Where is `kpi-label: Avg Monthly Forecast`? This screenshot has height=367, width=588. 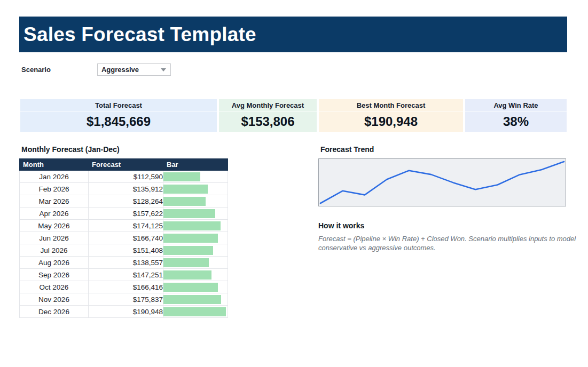 kpi-label: Avg Monthly Forecast is located at coordinates (268, 106).